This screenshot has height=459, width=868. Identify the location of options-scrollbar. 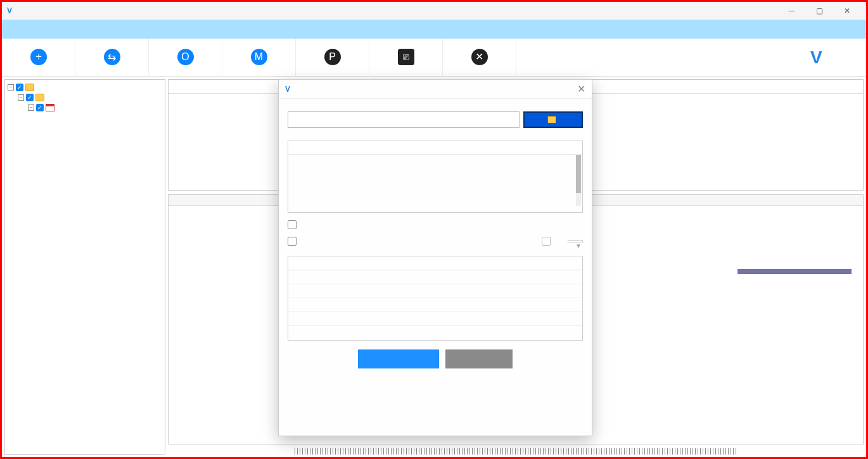
(578, 180).